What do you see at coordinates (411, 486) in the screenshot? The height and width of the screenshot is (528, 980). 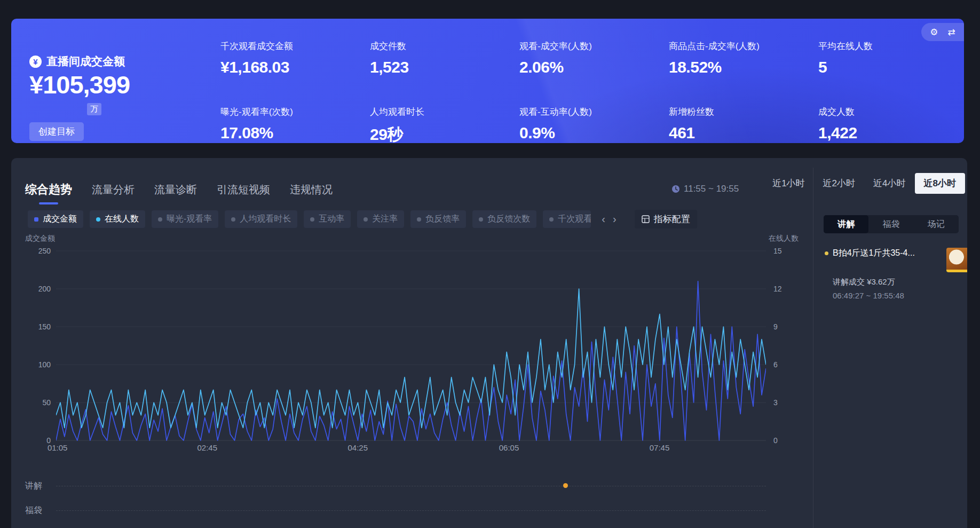 I see `timeline-track-explain` at bounding box center [411, 486].